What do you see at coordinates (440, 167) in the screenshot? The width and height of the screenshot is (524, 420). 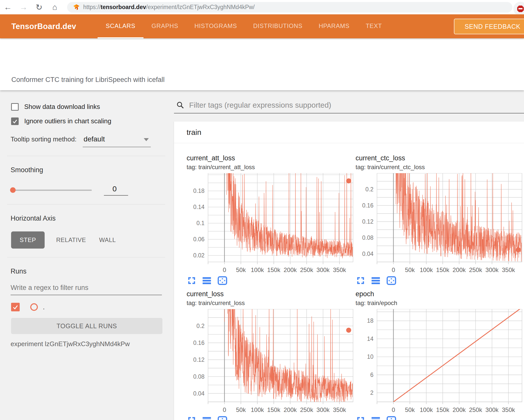 I see `chart-tag: tag: train/current_ctc_loss` at bounding box center [440, 167].